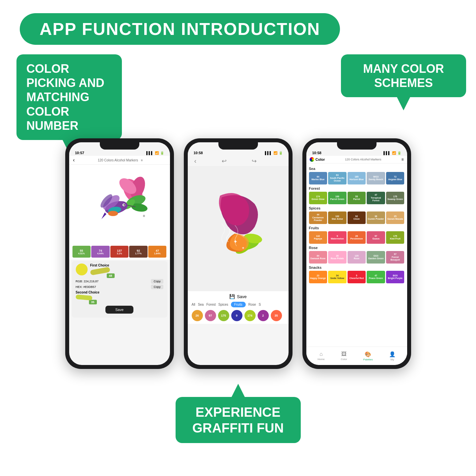 This screenshot has width=476, height=476. Describe the element at coordinates (357, 248) in the screenshot. I see `section-rose: Rose` at that location.